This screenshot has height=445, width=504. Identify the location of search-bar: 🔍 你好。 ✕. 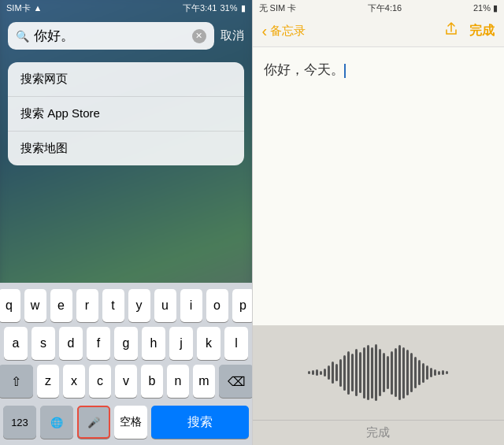
(111, 36).